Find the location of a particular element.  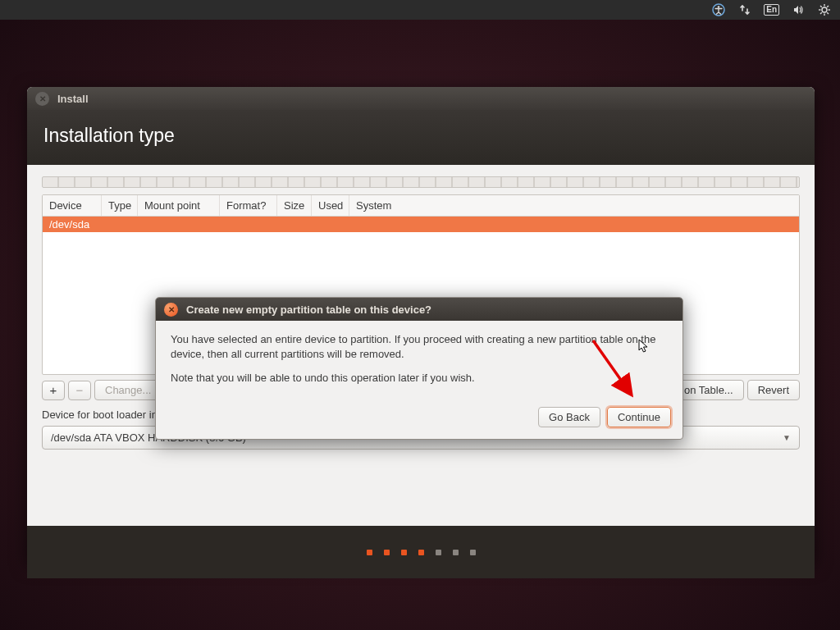

col-mount: Mount point is located at coordinates (179, 205).